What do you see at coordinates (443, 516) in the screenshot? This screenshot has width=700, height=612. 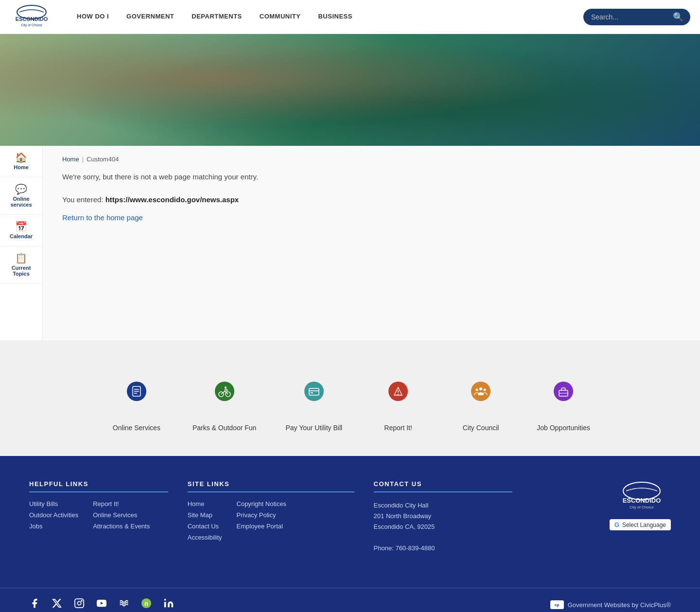 I see `contact-address1: 201 North Broadway` at bounding box center [443, 516].